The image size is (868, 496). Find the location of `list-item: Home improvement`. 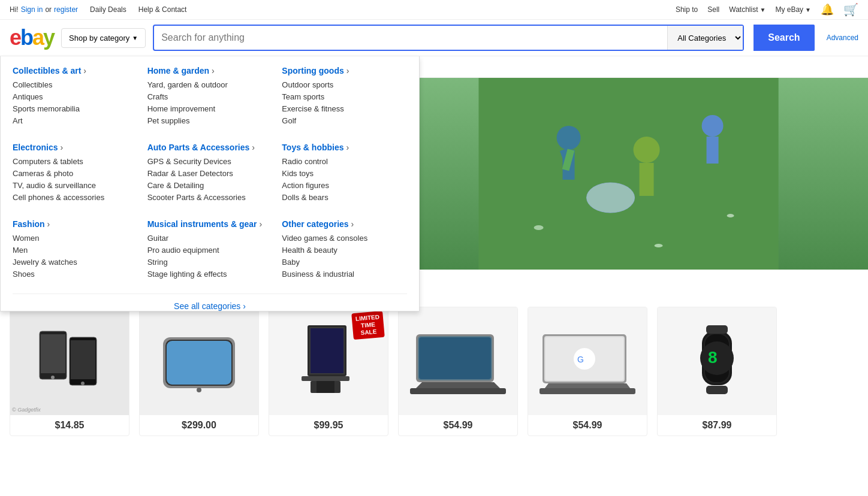

list-item: Home improvement is located at coordinates (210, 109).